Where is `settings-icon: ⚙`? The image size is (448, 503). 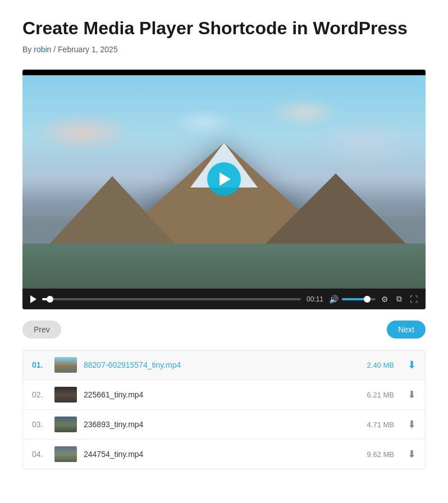 settings-icon: ⚙ is located at coordinates (385, 299).